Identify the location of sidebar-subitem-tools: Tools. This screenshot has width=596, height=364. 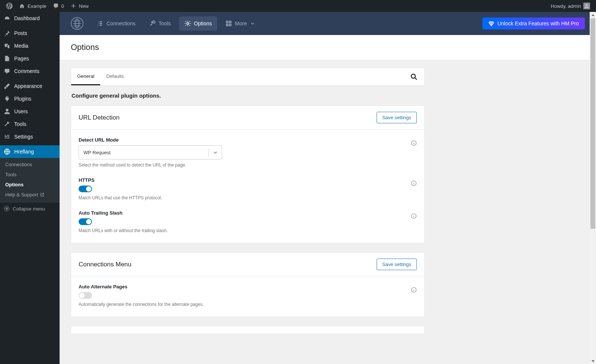
(30, 174).